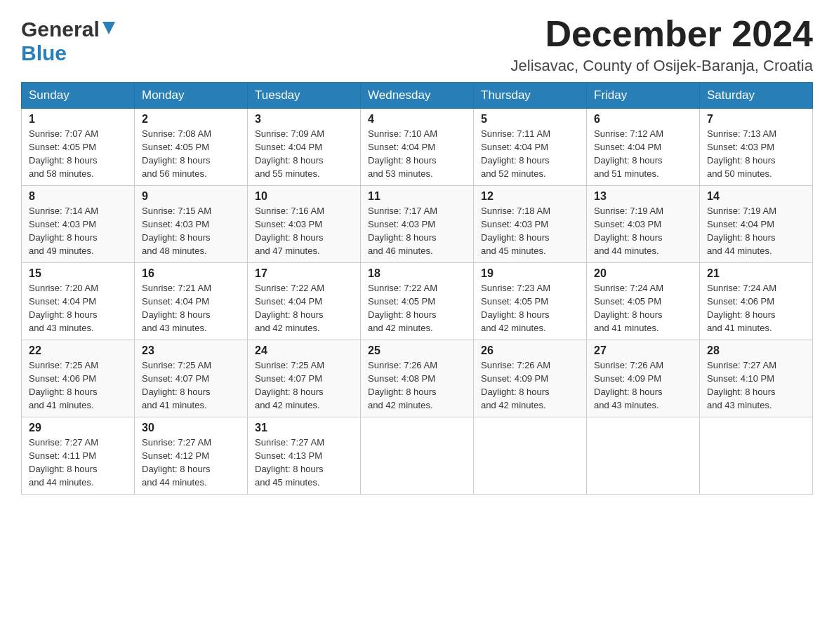 Image resolution: width=834 pixels, height=644 pixels. What do you see at coordinates (417, 274) in the screenshot?
I see `day-number: 18` at bounding box center [417, 274].